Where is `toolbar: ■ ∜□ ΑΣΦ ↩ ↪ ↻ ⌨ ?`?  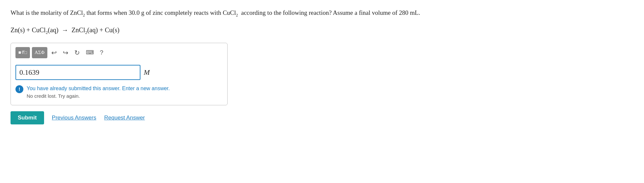 toolbar: ■ ∜□ ΑΣΦ ↩ ↪ ↻ ⌨ ? is located at coordinates (119, 54).